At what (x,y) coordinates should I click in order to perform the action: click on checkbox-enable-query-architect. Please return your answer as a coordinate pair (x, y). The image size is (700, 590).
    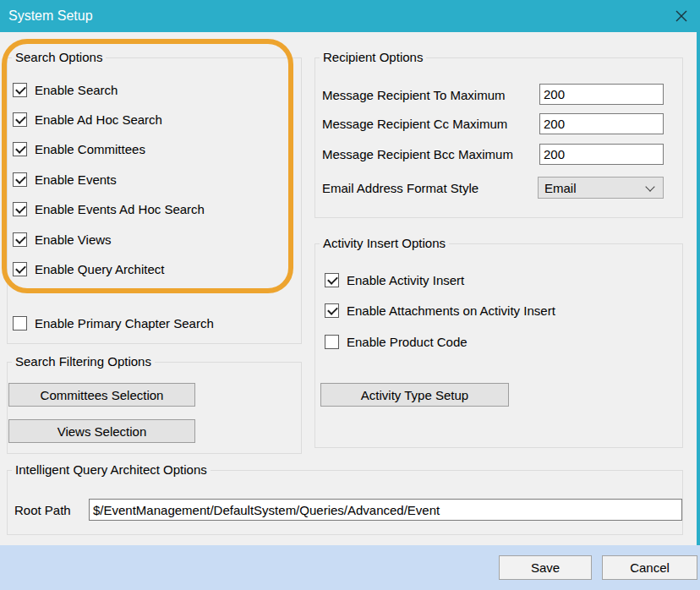
    Looking at the image, I should click on (20, 269).